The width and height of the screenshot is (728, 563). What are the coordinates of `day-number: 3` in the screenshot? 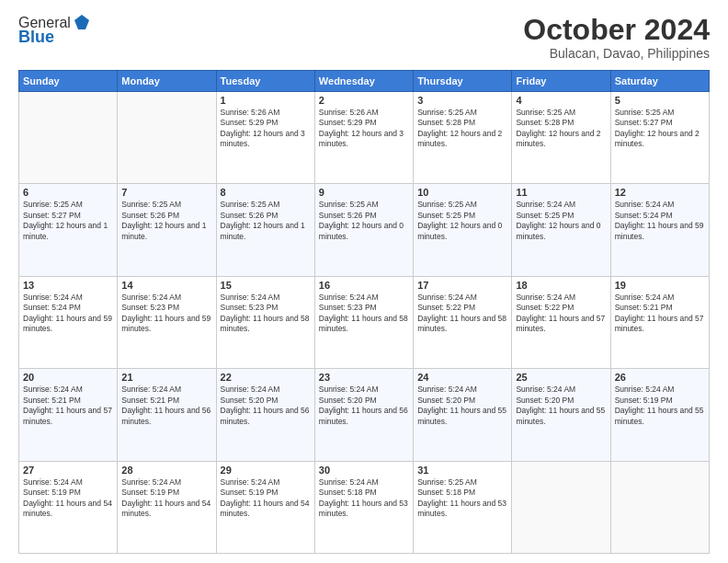 It's located at (462, 100).